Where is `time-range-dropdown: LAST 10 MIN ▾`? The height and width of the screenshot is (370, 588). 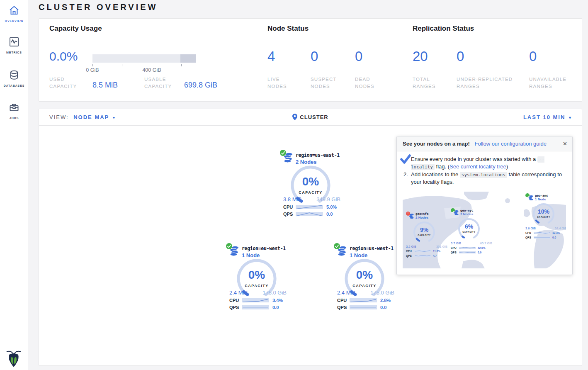 time-range-dropdown: LAST 10 MIN ▾ is located at coordinates (547, 117).